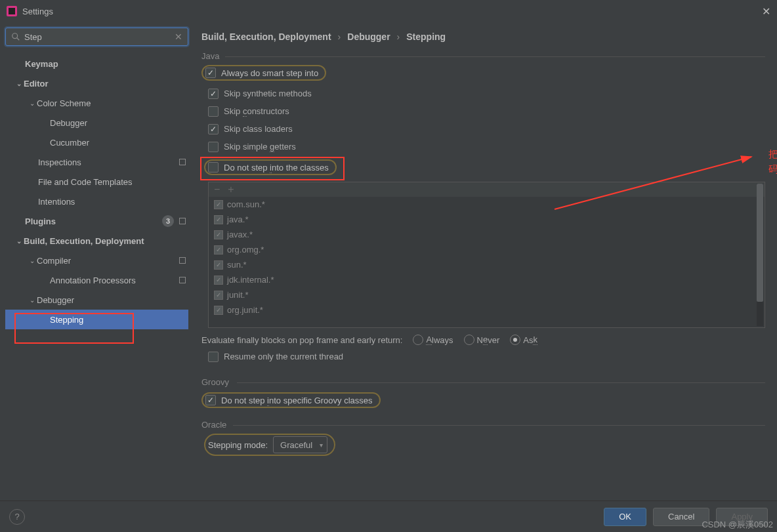 This screenshot has height=532, width=777. What do you see at coordinates (487, 295) in the screenshot?
I see `list-item: junit.*` at bounding box center [487, 295].